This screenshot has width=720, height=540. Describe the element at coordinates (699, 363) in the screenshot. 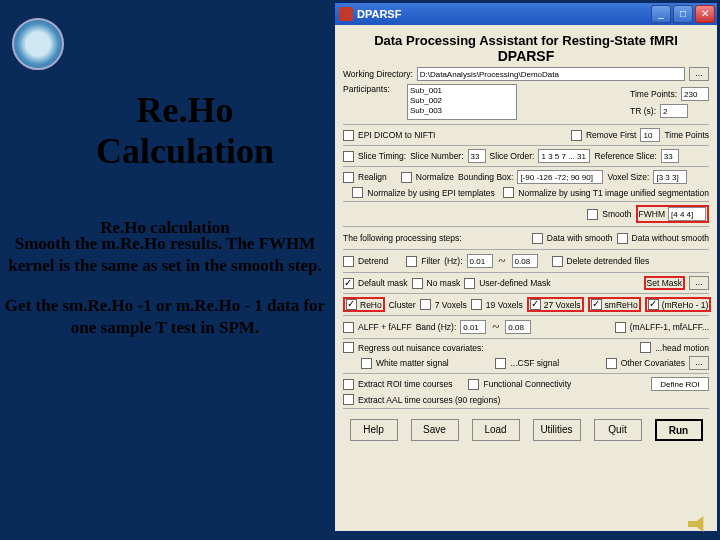

I see `othercov-browse: ...` at that location.